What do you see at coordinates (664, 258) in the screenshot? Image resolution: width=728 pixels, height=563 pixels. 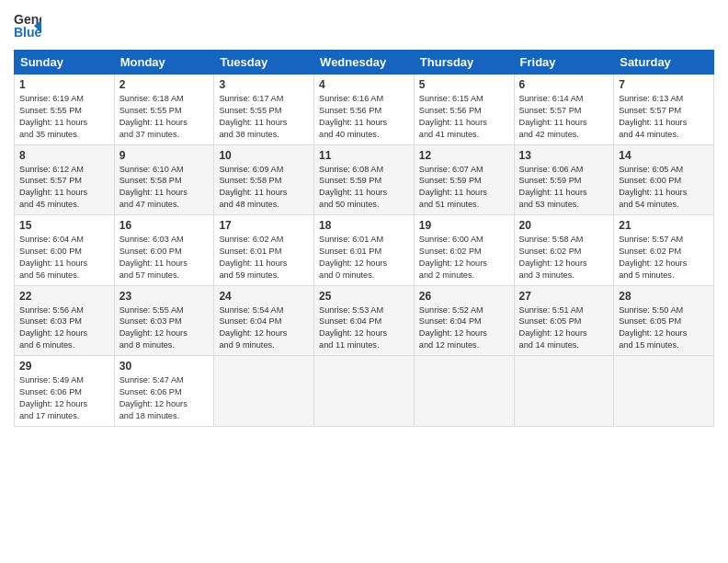 I see `day-info: Sunrise: 5:57 AM Sunset: 6:02 PM Dayligh…` at bounding box center [664, 258].